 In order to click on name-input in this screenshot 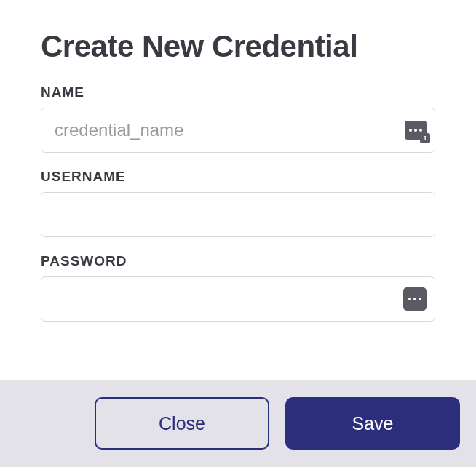, I will do `click(238, 130)`.